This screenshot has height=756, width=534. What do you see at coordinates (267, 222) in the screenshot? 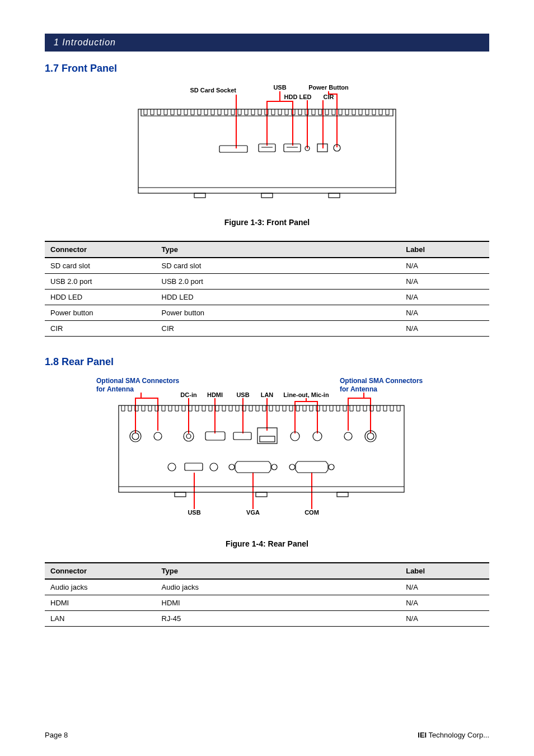
I see `figure-caption-front: Figure 1-3: Front Panel` at bounding box center [267, 222].